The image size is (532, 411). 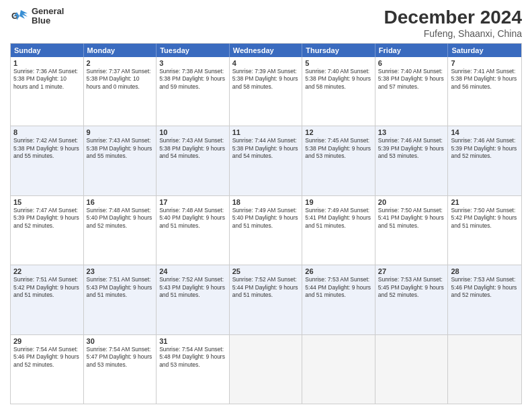 I want to click on logo-icon: G, so click(x=19, y=16).